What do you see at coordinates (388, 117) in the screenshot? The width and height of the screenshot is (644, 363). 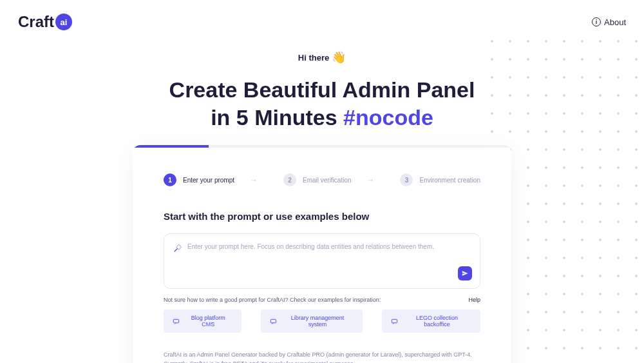 I see `hashtag: #nocode` at bounding box center [388, 117].